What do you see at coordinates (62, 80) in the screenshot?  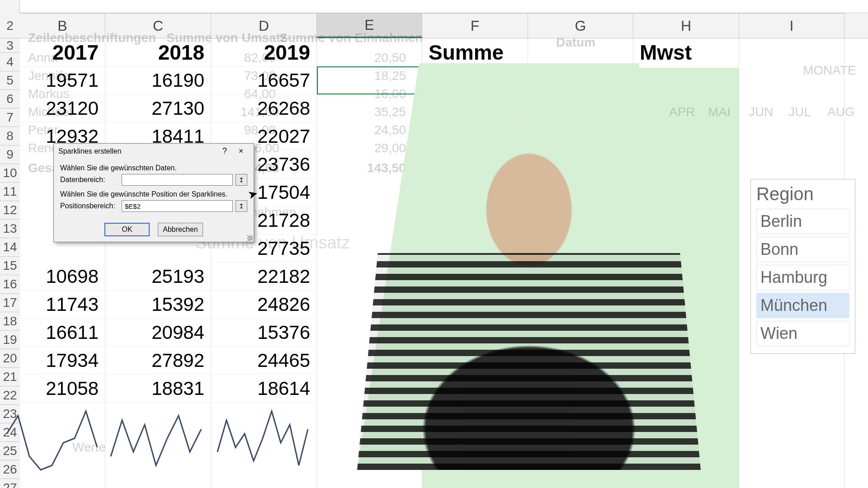 I see `cell: 19571` at bounding box center [62, 80].